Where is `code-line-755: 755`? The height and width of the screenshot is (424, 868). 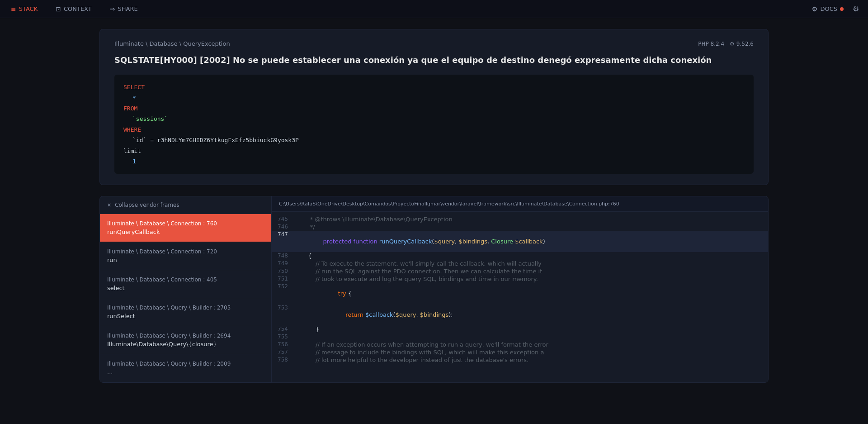 code-line-755: 755 is located at coordinates (520, 337).